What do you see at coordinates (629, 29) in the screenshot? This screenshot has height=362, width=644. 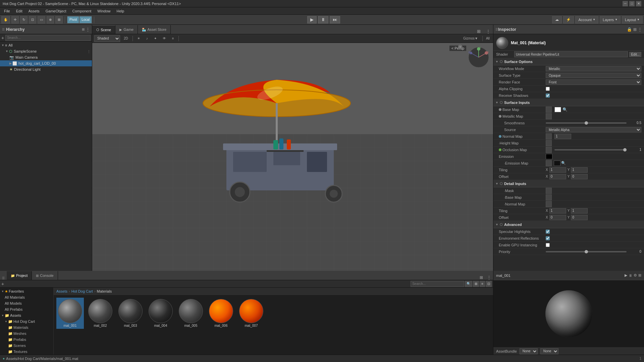 I see `inspector-lock-button: 🔒` at bounding box center [629, 29].